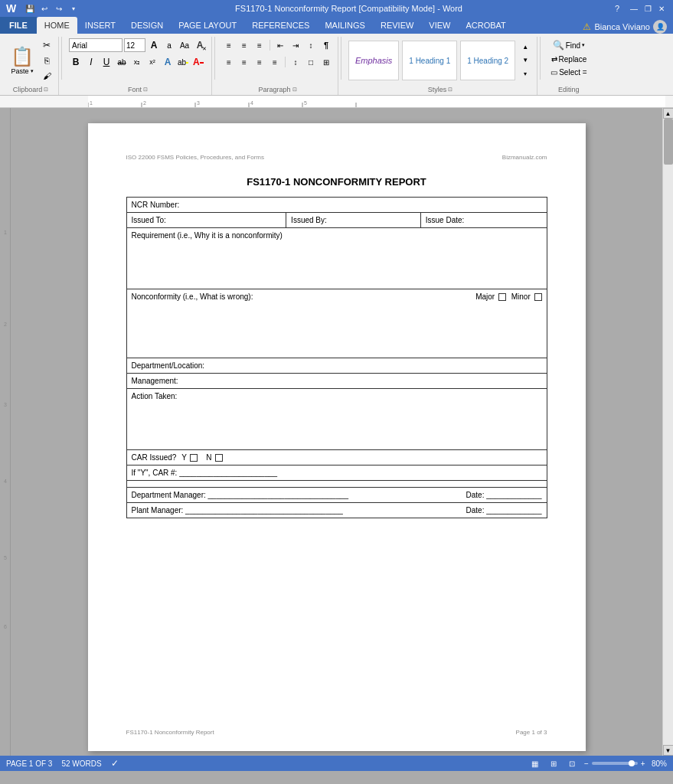 The image size is (673, 784). What do you see at coordinates (430, 60) in the screenshot?
I see `style-heading1: 1 Heading 1` at bounding box center [430, 60].